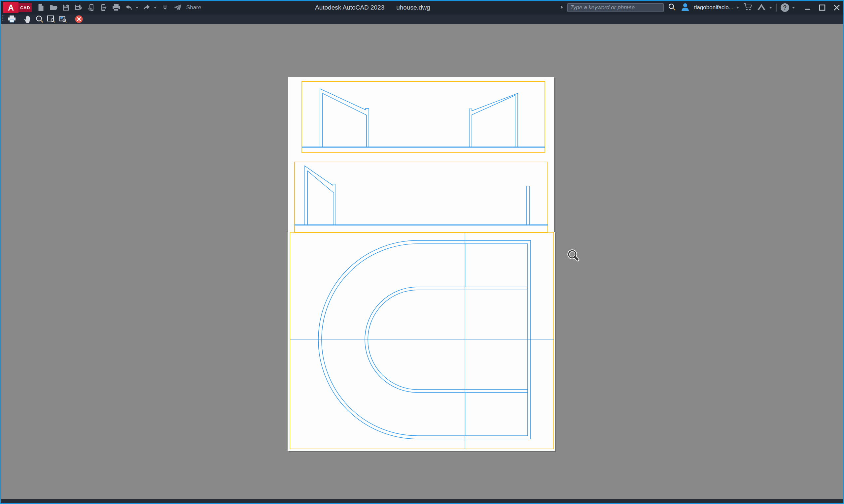  What do you see at coordinates (137, 7) in the screenshot?
I see `undo-dropdown-icon` at bounding box center [137, 7].